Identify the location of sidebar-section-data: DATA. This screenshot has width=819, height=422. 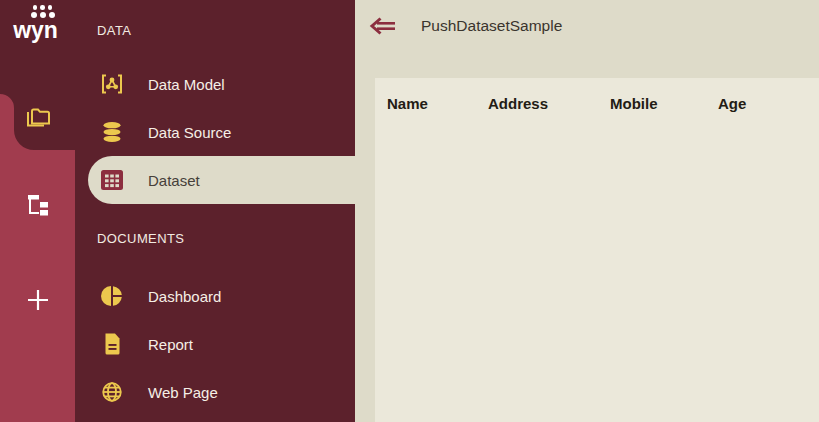
(215, 30).